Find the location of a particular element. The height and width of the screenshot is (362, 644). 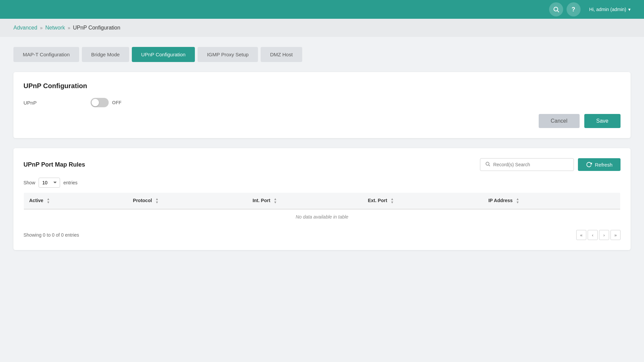

show-label: Show is located at coordinates (30, 183).